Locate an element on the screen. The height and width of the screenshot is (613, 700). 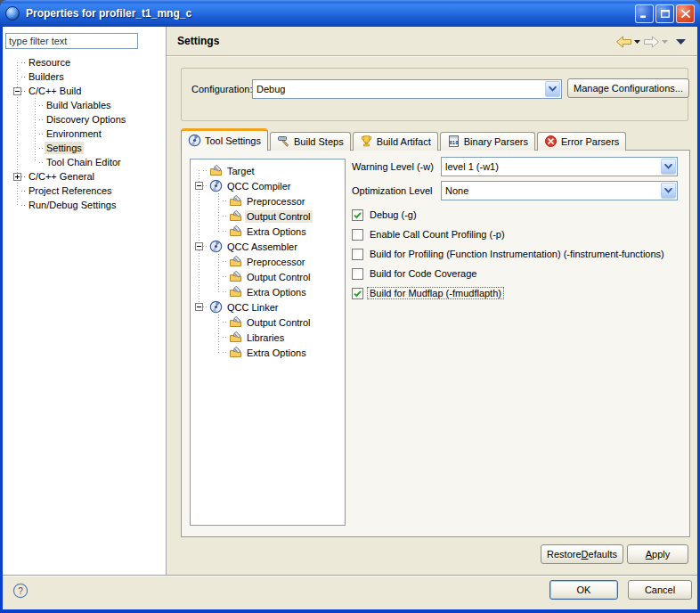
nav-item-project-references: Project References is located at coordinates (84, 191).